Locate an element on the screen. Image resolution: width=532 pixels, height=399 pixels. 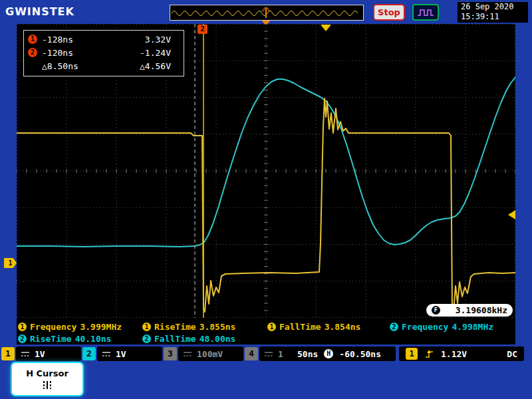
channel-badge: 4 is located at coordinates (251, 354).